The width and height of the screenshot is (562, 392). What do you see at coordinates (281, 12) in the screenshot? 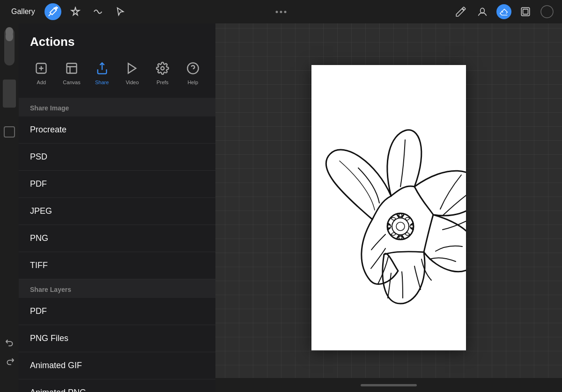
I see `toolbar-center-dots` at bounding box center [281, 12].